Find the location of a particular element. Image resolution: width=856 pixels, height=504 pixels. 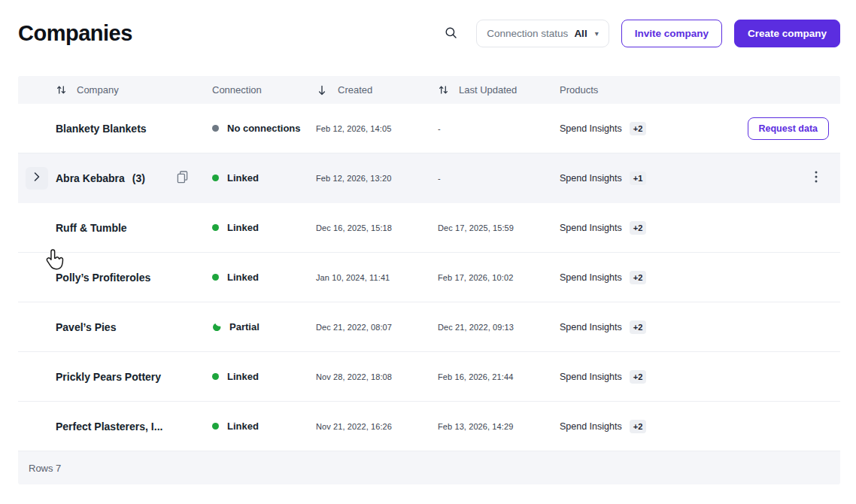

column-label-company: Company is located at coordinates (98, 90).